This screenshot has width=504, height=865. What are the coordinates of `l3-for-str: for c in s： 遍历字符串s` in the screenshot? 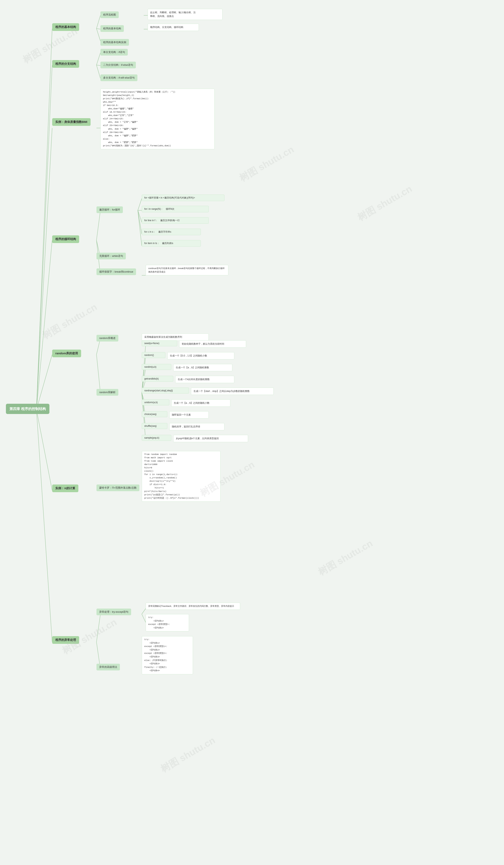 It's located at (171, 232).